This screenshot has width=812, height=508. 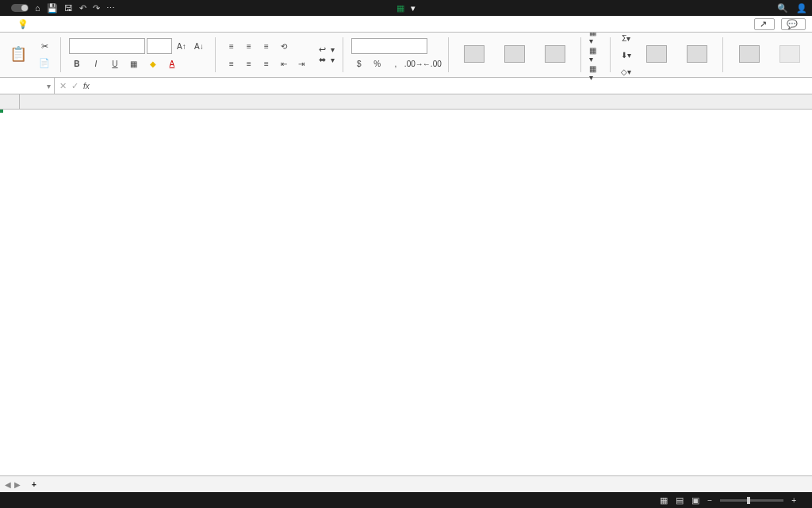 What do you see at coordinates (657, 55) in the screenshot?
I see `sort-filter-button` at bounding box center [657, 55].